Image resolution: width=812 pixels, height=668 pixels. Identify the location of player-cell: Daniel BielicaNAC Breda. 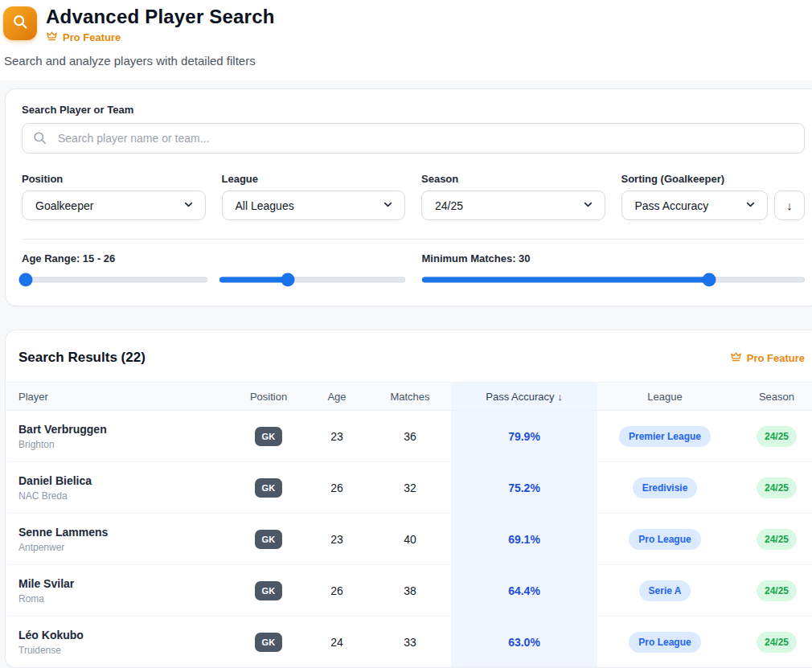
(125, 487).